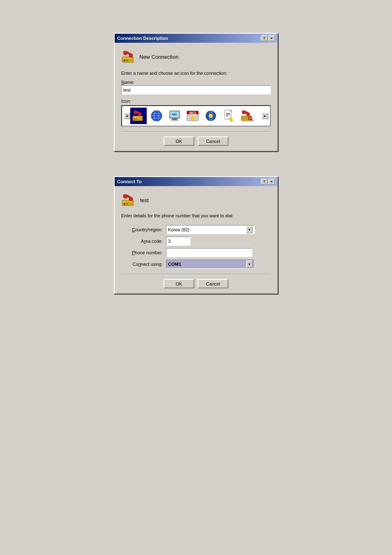  What do you see at coordinates (196, 283) in the screenshot?
I see `dialog2-buttons: OK Cancel` at bounding box center [196, 283].